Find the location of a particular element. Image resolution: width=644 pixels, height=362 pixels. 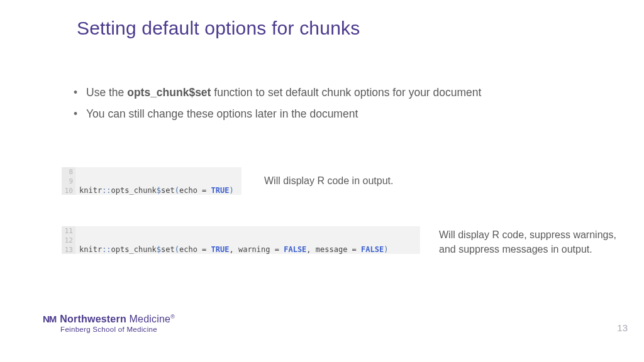

code-line: knitr::opts_chunk$set(echo = TRUE, warni… is located at coordinates (234, 250).